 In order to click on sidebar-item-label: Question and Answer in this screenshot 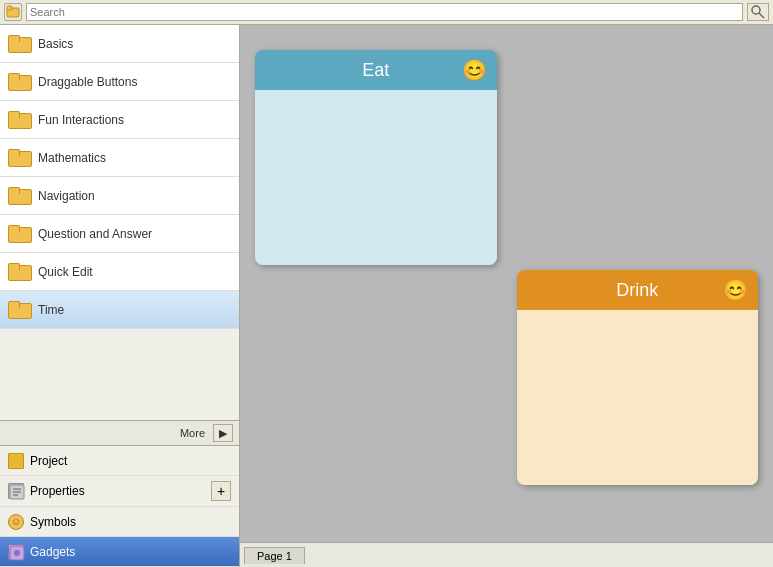, I will do `click(95, 234)`.